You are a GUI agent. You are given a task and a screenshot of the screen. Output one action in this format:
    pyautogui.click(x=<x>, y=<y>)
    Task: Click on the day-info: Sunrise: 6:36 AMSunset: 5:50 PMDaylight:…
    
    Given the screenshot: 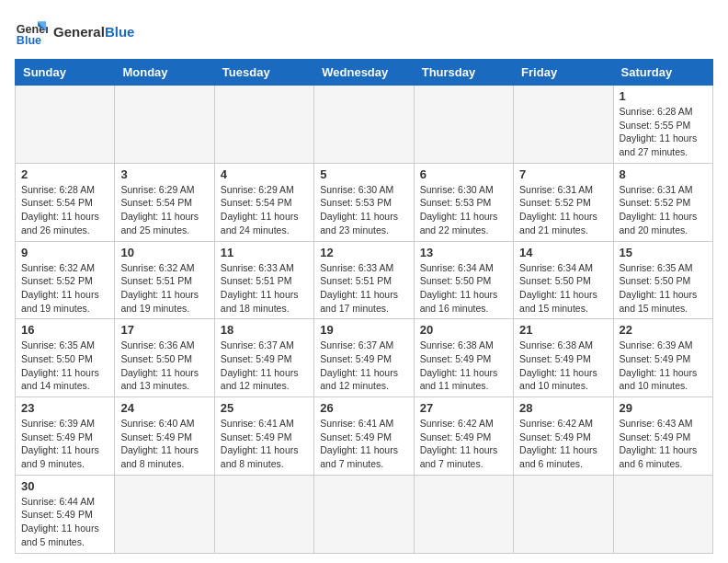 What is the action you would take?
    pyautogui.click(x=164, y=366)
    